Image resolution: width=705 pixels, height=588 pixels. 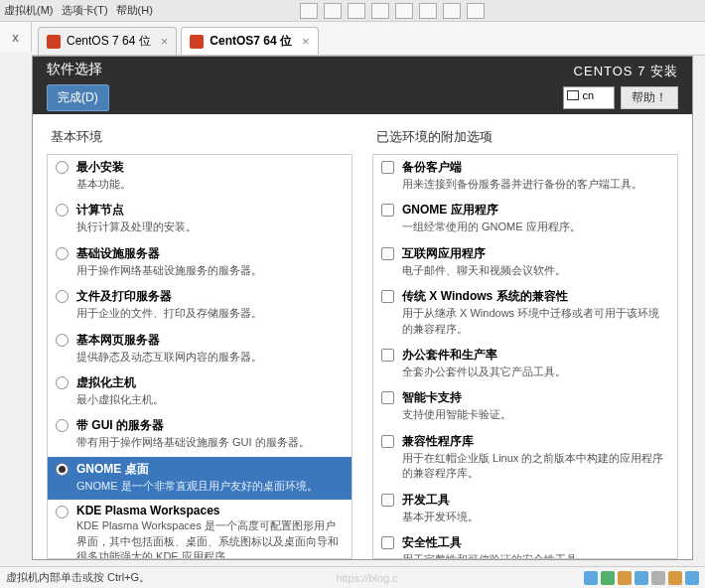 What do you see at coordinates (211, 167) in the screenshot?
I see `env-option-title: 最小安装` at bounding box center [211, 167].